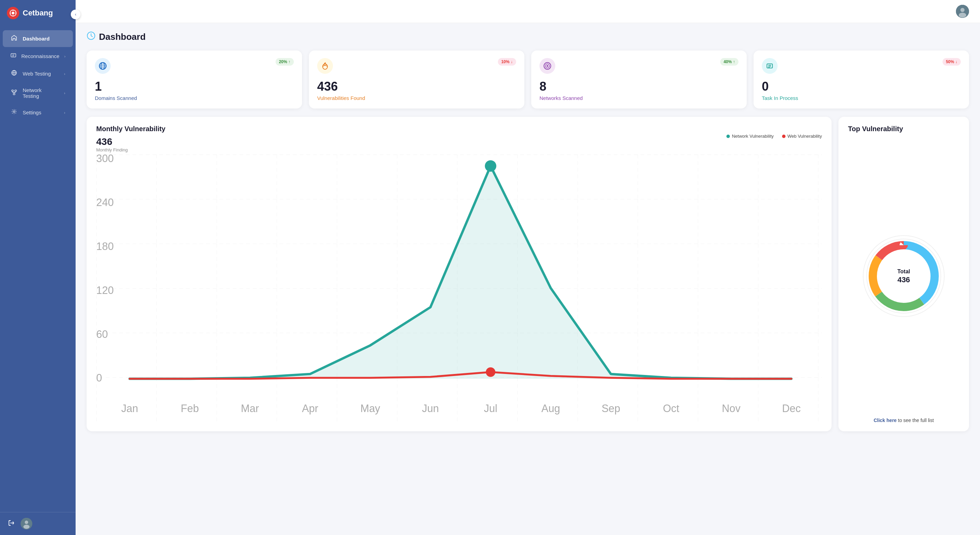  What do you see at coordinates (38, 56) in the screenshot?
I see `sidebar-item-reconnaissance: Reconnaissance ›` at bounding box center [38, 56].